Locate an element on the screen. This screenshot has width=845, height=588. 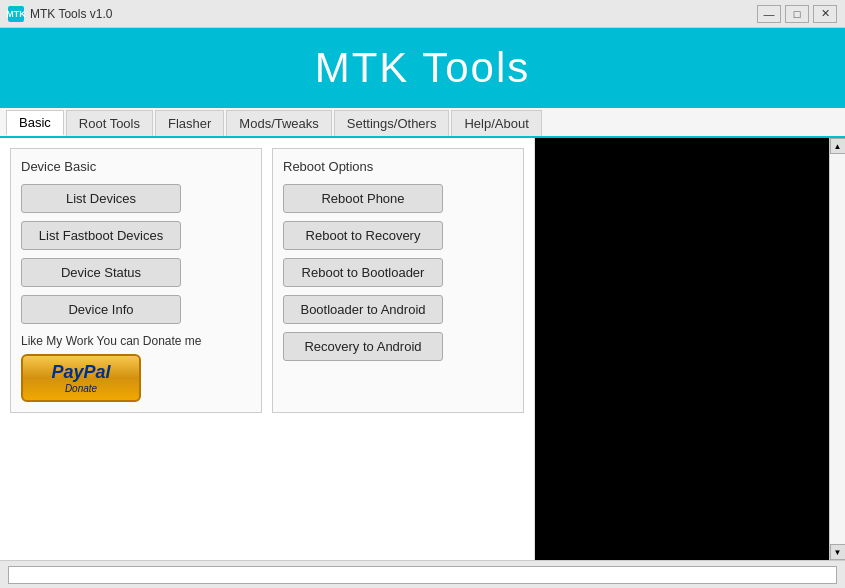
tab-mods-tweaks: Mods/Tweaks is located at coordinates (278, 123).